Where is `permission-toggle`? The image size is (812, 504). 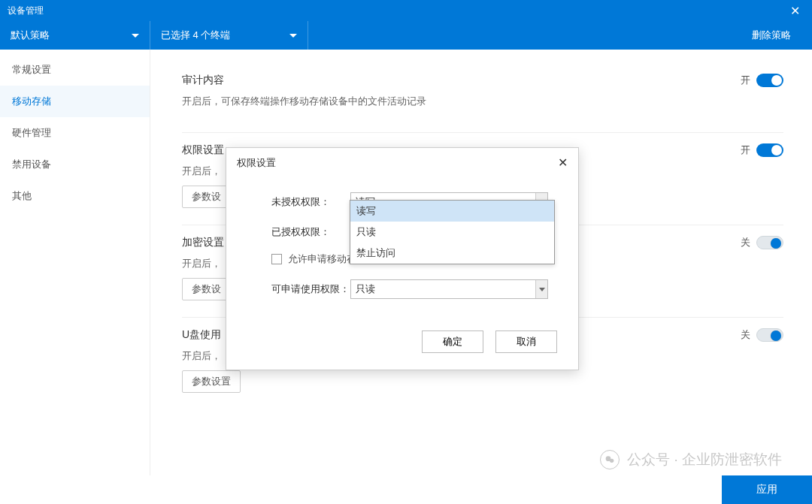 permission-toggle is located at coordinates (770, 150).